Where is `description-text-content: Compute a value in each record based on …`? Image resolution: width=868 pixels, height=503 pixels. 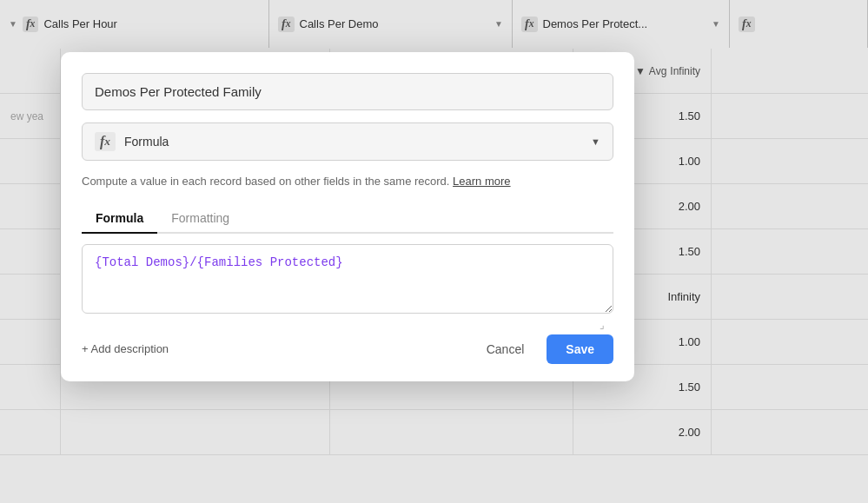
description-text-content: Compute a value in each record based on … is located at coordinates (266, 181).